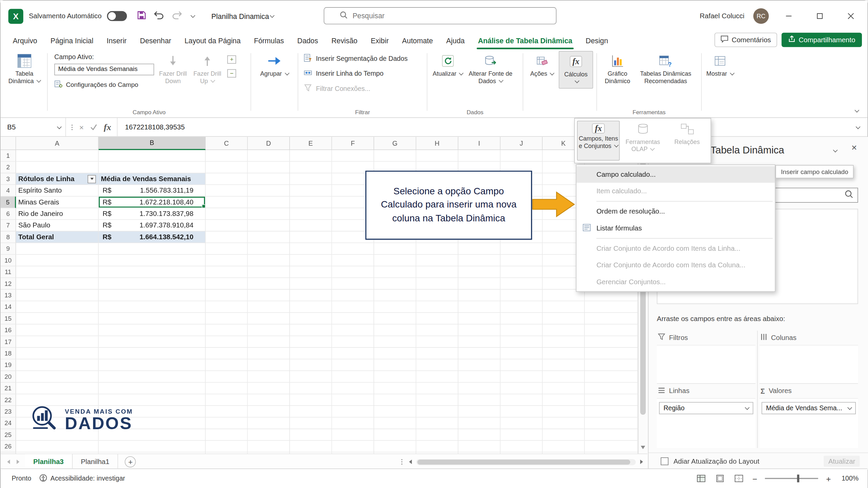 The width and height of the screenshot is (868, 488). I want to click on row-header-14: 14, so click(8, 307).